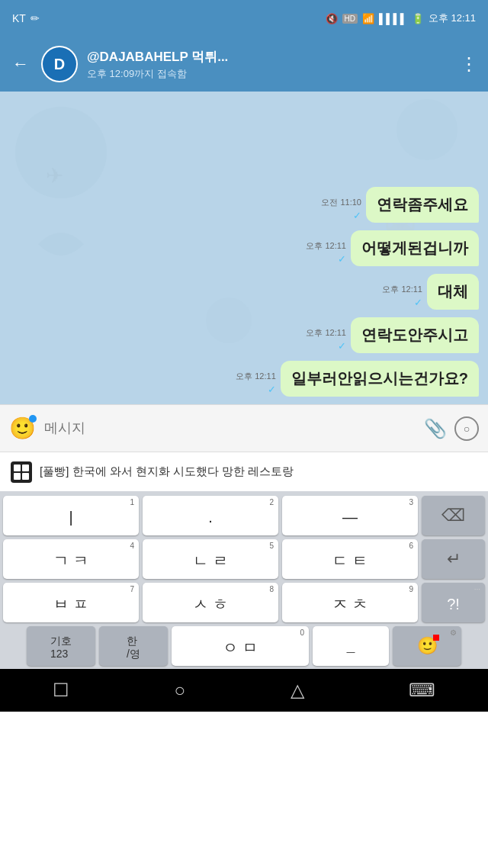 Image resolution: width=488 pixels, height=868 pixels. I want to click on avatar: D, so click(59, 64).